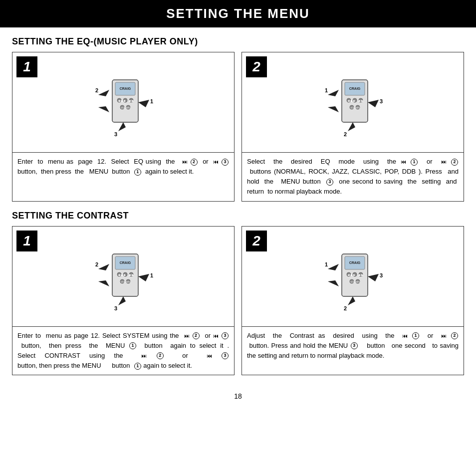 This screenshot has width=476, height=476. What do you see at coordinates (403, 162) in the screenshot?
I see `icon-skip-bck-2: ⏮` at bounding box center [403, 162].